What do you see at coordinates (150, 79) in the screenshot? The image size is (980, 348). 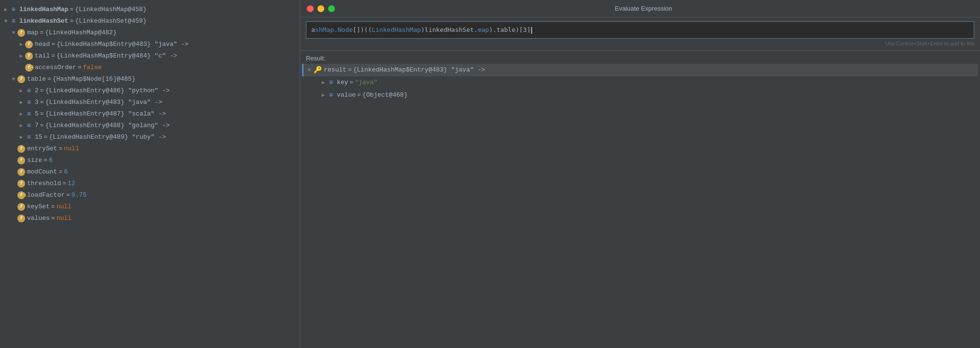 I see `tree-item-table: f table = {HashMap$Node[16]@485}` at bounding box center [150, 79].